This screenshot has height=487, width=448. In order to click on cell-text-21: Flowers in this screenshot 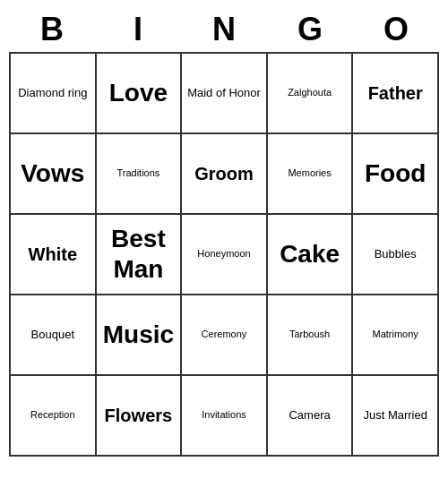, I will do `click(139, 415)`.